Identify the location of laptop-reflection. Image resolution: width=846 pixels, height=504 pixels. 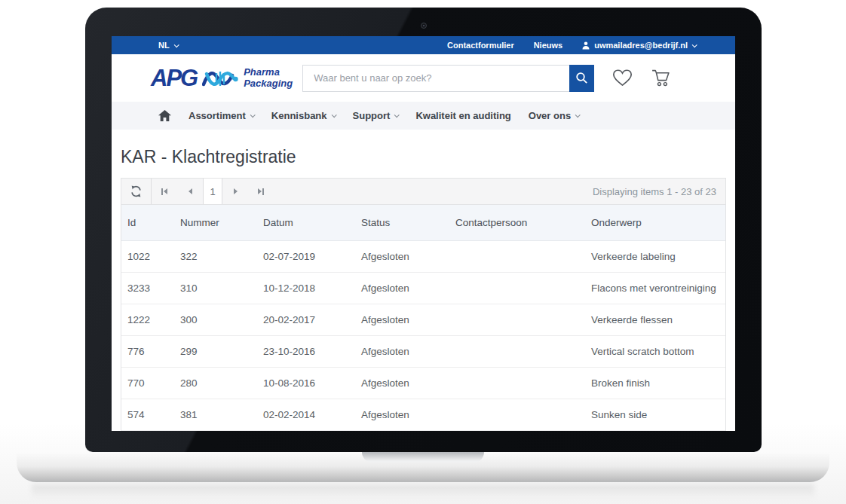
(423, 492).